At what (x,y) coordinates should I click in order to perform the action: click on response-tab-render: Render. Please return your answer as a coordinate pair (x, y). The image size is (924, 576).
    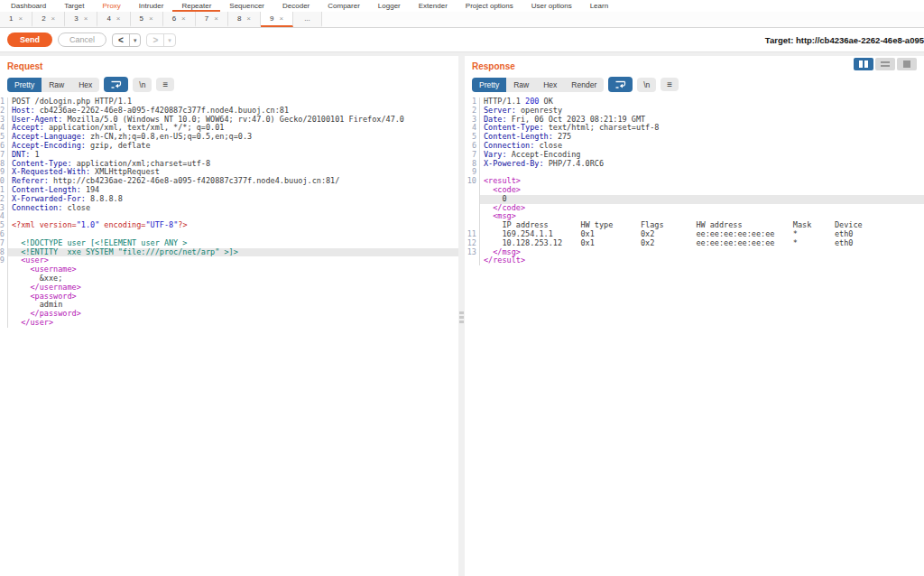
    Looking at the image, I should click on (584, 85).